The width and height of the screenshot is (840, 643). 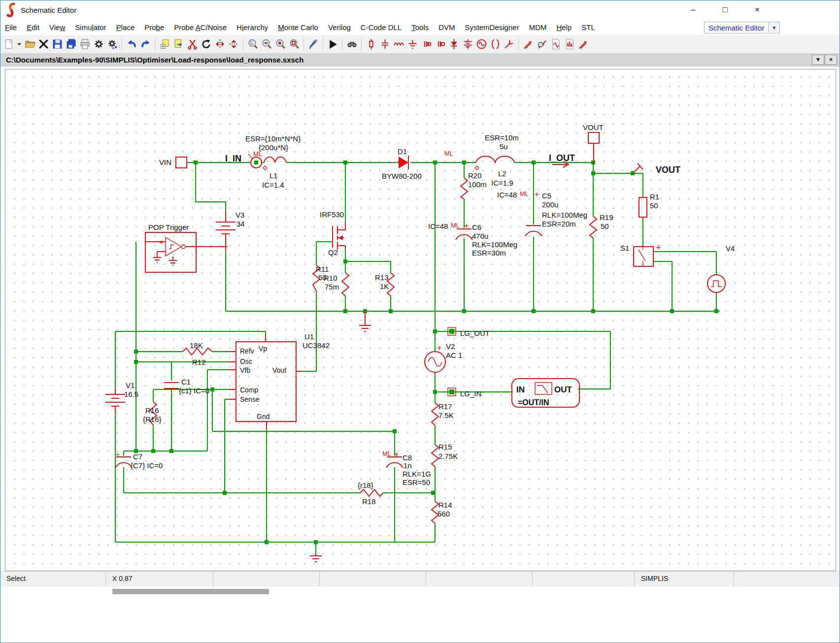 What do you see at coordinates (389, 160) in the screenshot?
I see `inductor-symbol` at bounding box center [389, 160].